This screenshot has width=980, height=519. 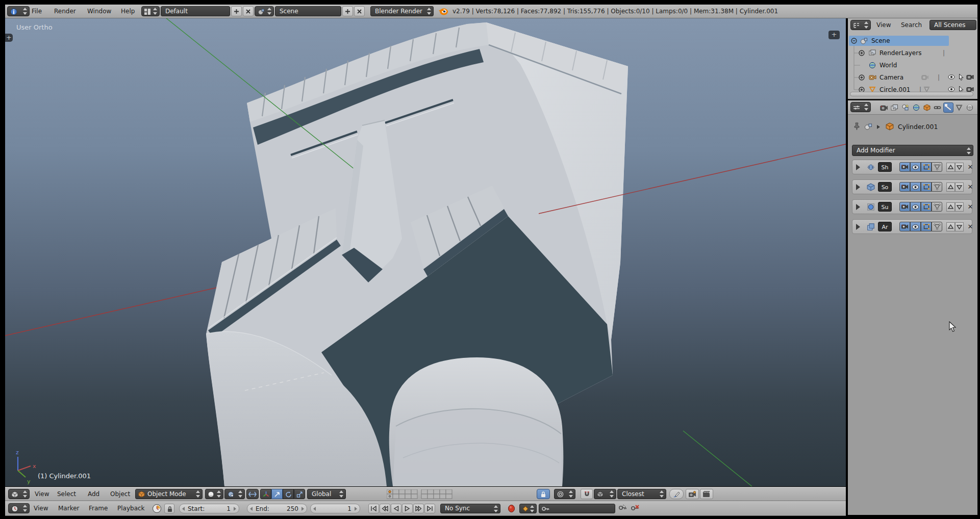 What do you see at coordinates (335, 509) in the screenshot?
I see `current-frame-field: 1` at bounding box center [335, 509].